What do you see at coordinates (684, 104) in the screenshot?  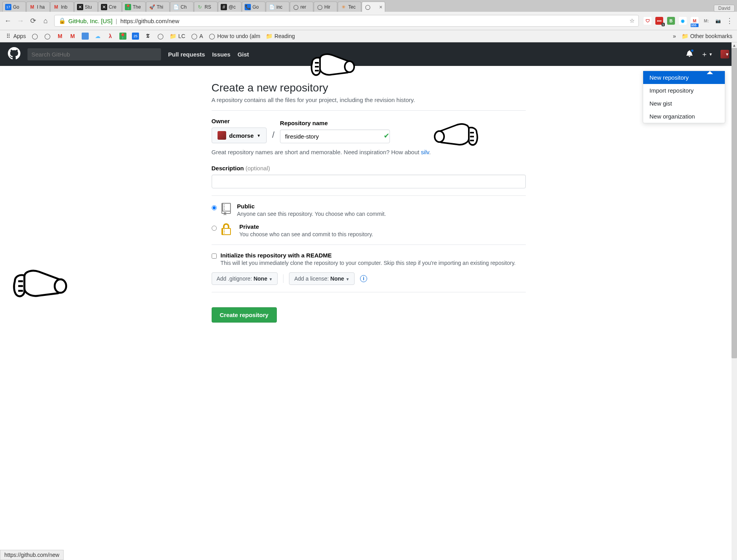 I see `dropdown-new-gist: New gist` at bounding box center [684, 104].